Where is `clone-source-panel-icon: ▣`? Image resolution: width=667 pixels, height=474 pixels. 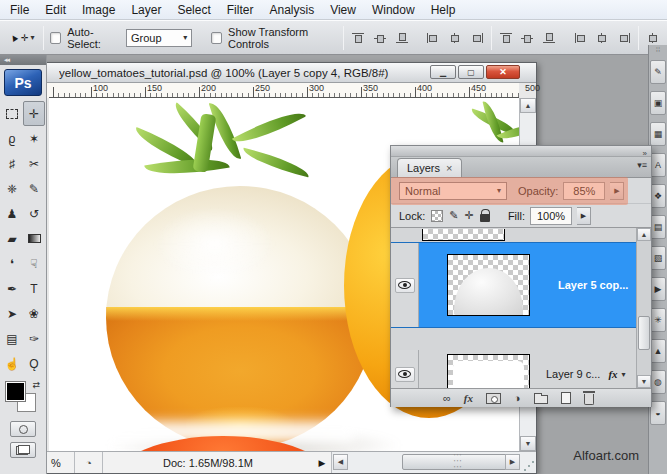 clone-source-panel-icon: ▣ is located at coordinates (658, 103).